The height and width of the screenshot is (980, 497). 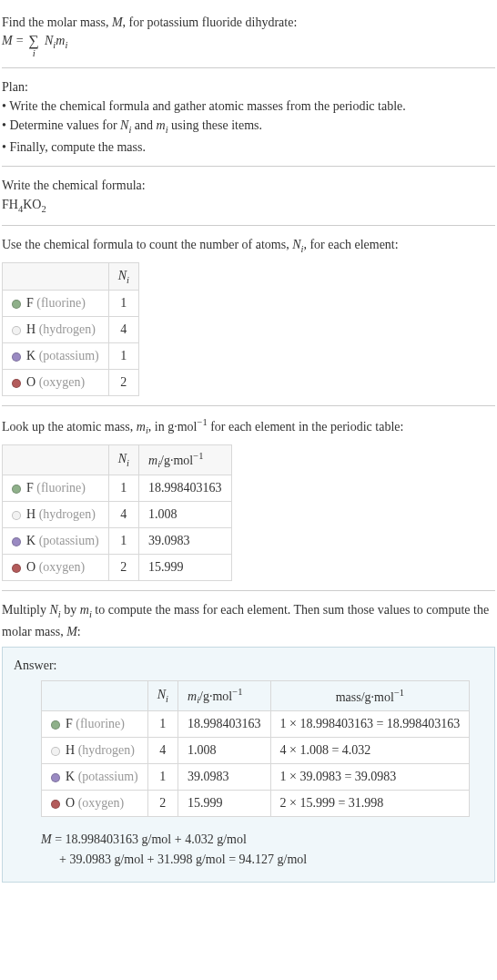 What do you see at coordinates (117, 22) in the screenshot?
I see `intro-title-var: M` at bounding box center [117, 22].